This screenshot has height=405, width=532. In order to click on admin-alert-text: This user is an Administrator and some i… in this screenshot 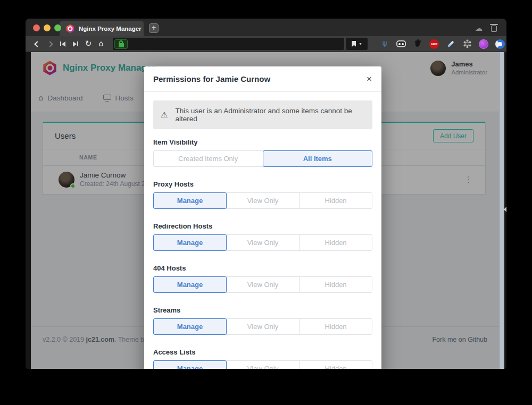, I will do `click(270, 115)`.